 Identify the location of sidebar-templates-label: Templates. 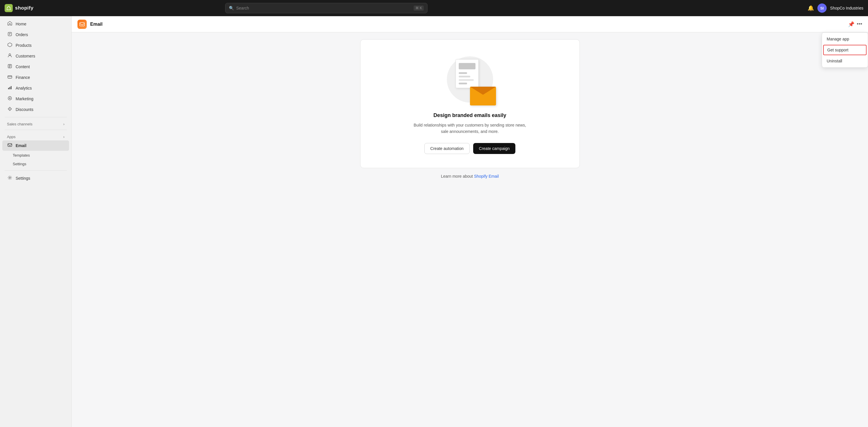
(21, 156).